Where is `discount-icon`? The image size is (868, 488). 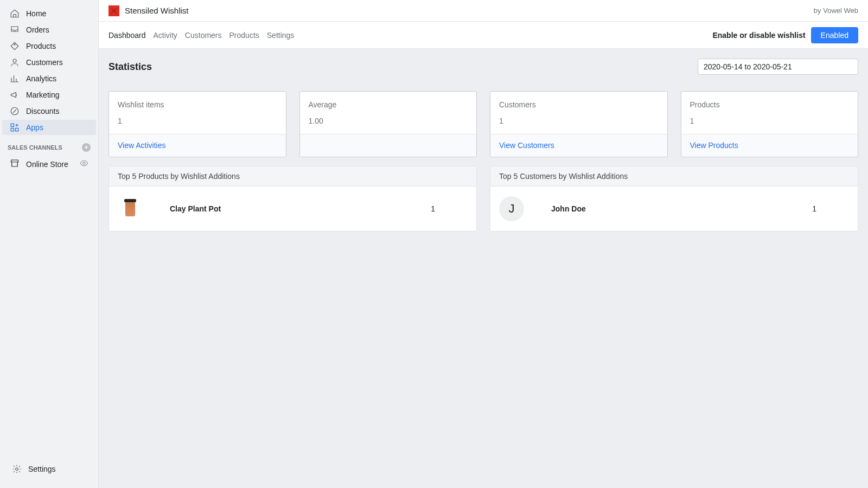 discount-icon is located at coordinates (15, 111).